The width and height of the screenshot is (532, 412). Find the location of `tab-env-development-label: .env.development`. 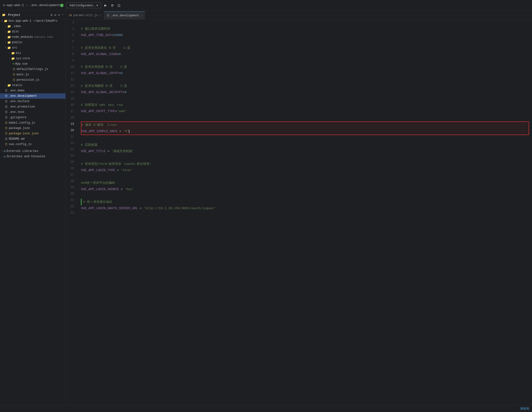

tab-env-development-label: .env.development is located at coordinates (125, 16).